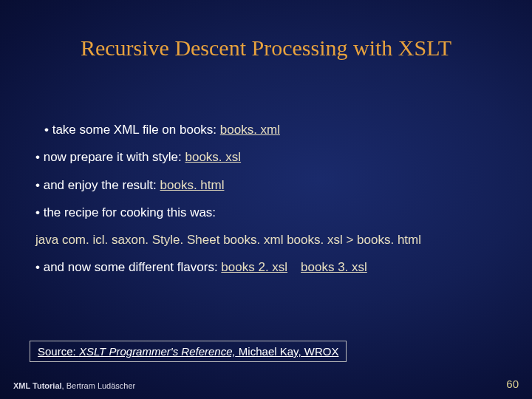 The height and width of the screenshot is (399, 532). What do you see at coordinates (192, 185) in the screenshot?
I see `link-books-html: books. html` at bounding box center [192, 185].